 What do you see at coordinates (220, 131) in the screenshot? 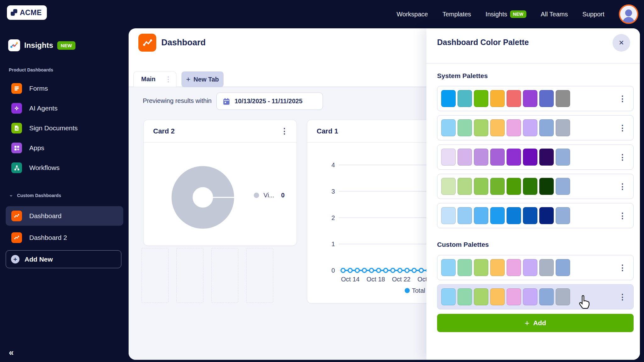
I see `card-2-header: Card 2 ⋮` at bounding box center [220, 131].